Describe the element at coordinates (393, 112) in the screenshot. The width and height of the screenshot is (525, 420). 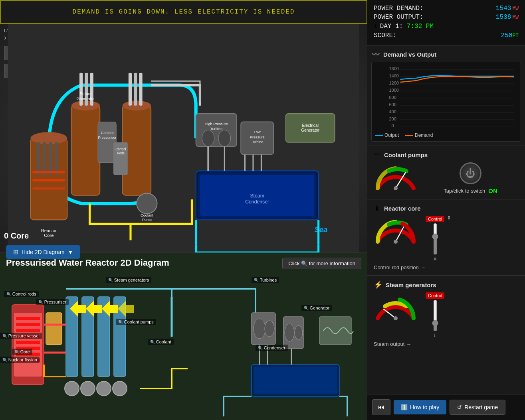
I see `svg-text: 400` at that location.